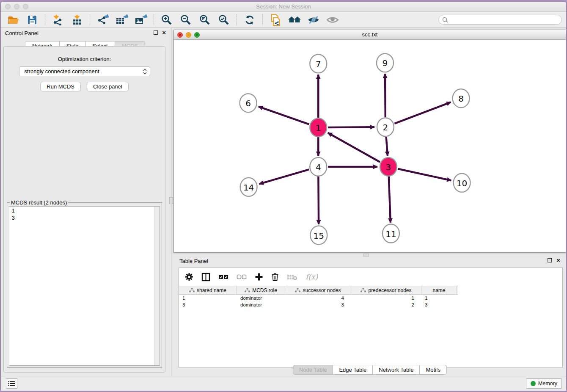 Image resolution: width=567 pixels, height=392 pixels. I want to click on tab-network-table: Network Table, so click(396, 370).